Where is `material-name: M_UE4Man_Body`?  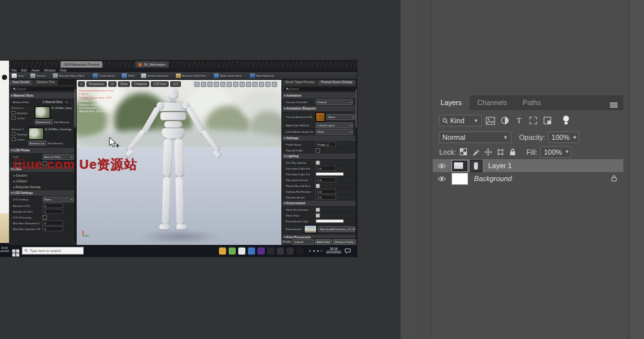
material-name: M_UE4Man_Body is located at coordinates (62, 108).